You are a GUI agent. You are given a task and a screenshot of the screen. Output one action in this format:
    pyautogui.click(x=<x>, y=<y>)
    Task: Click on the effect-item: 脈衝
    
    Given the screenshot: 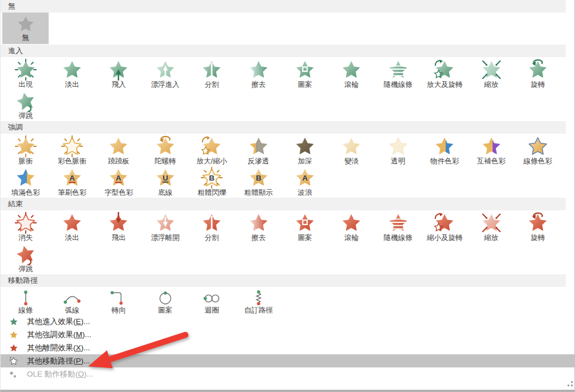 What is the action you would take?
    pyautogui.click(x=25, y=151)
    